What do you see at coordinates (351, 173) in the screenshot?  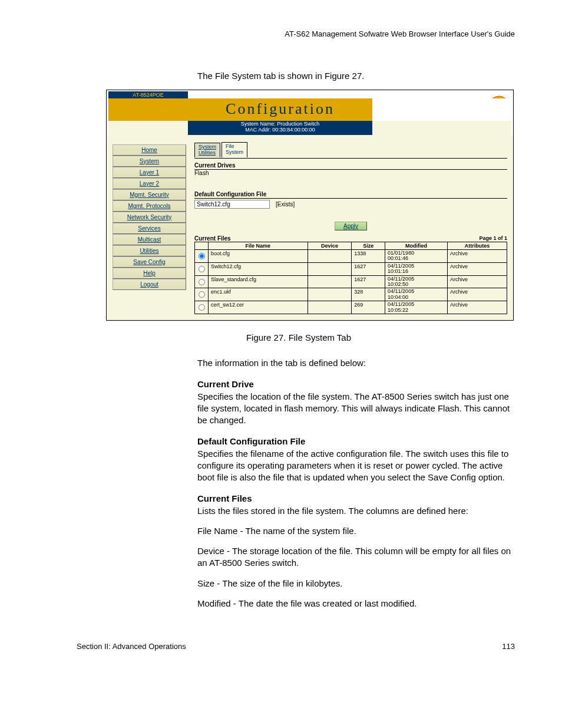 I see `current-drives-value: Flash` at bounding box center [351, 173].